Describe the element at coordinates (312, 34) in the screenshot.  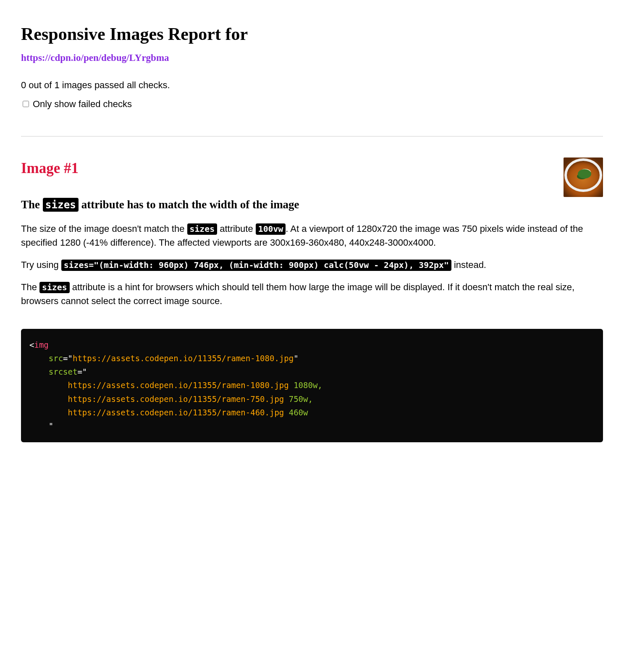
I see `page-title: Responsive Images Report for` at that location.